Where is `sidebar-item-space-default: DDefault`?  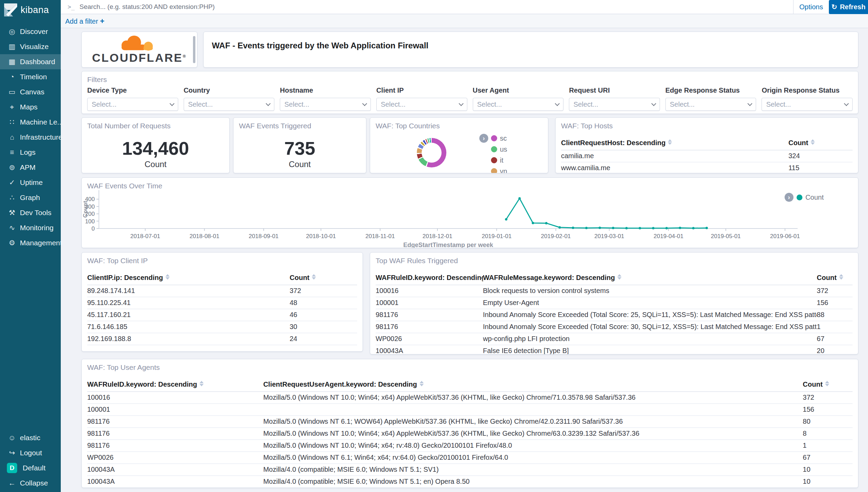 sidebar-item-space-default: DDefault is located at coordinates (30, 468).